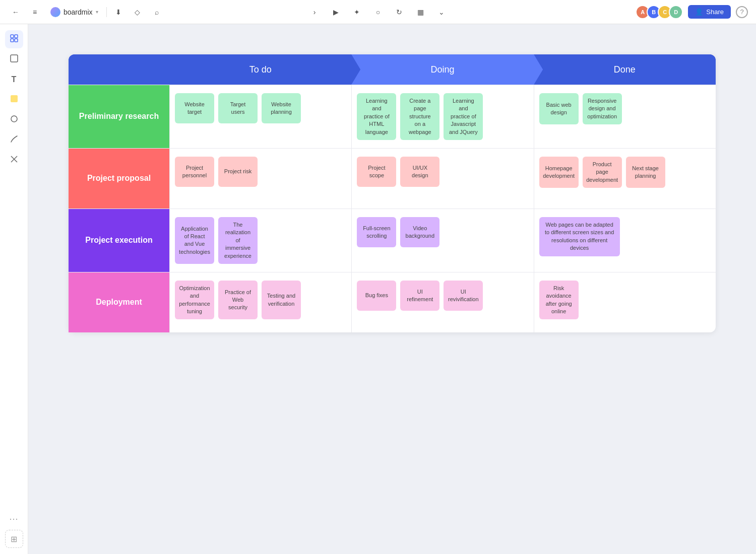 This screenshot has width=756, height=554. Describe the element at coordinates (376, 172) in the screenshot. I see `card: Project scope` at that location.